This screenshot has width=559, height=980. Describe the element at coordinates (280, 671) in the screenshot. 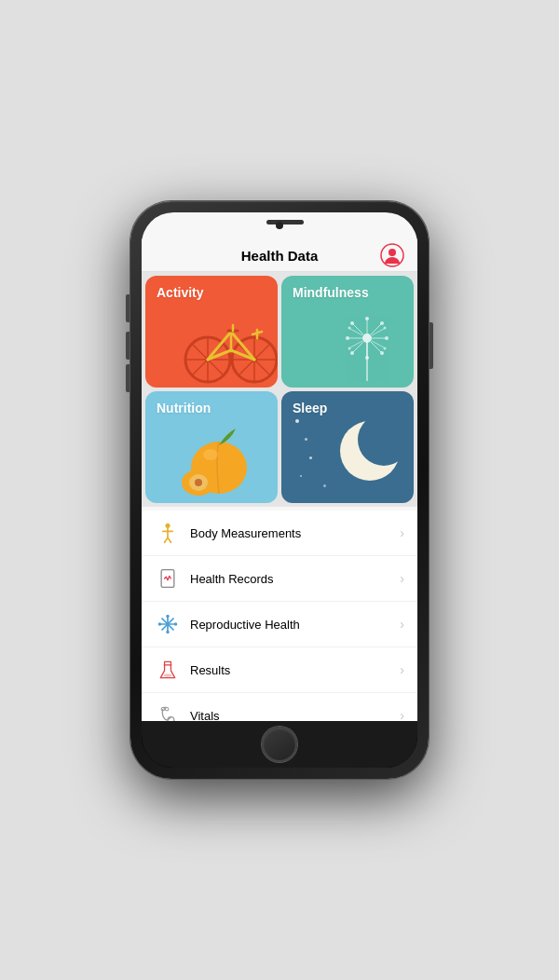

I see `list-item-results: Results ›` at that location.